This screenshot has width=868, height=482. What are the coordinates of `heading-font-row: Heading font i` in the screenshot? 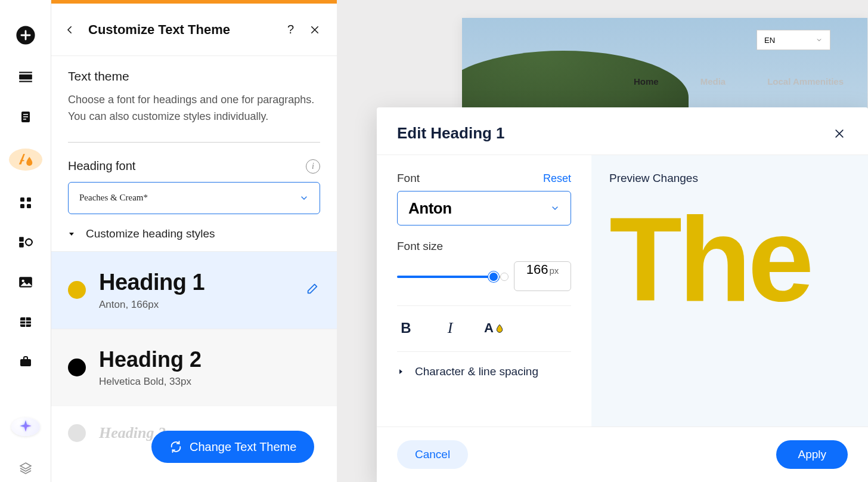 It's located at (194, 166).